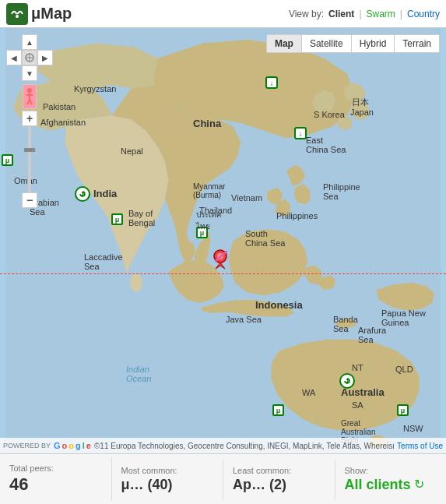 The image size is (446, 504). What do you see at coordinates (341, 14) in the screenshot?
I see `view-client-link: Client` at bounding box center [341, 14].